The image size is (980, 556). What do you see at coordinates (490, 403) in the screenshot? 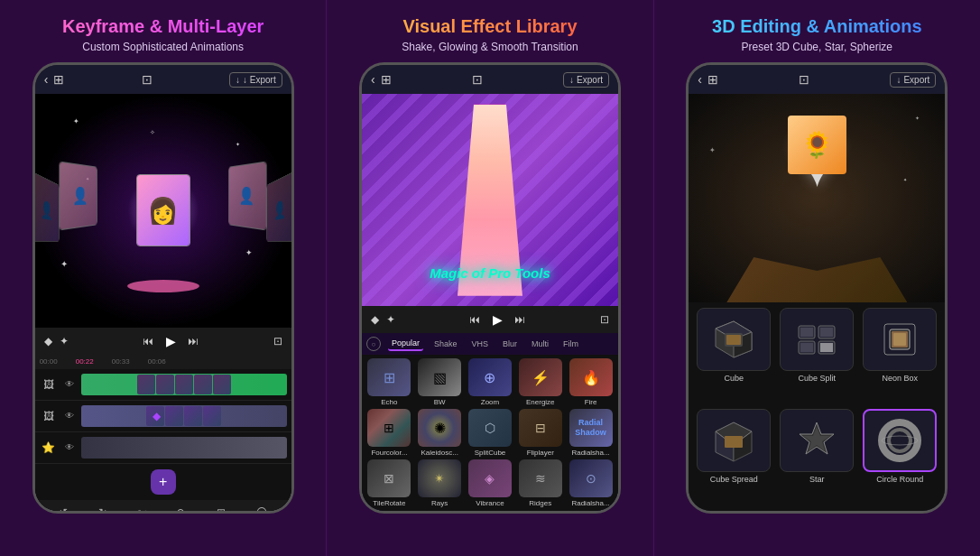
I see `effect-zoom-label: Zoom` at bounding box center [490, 403].